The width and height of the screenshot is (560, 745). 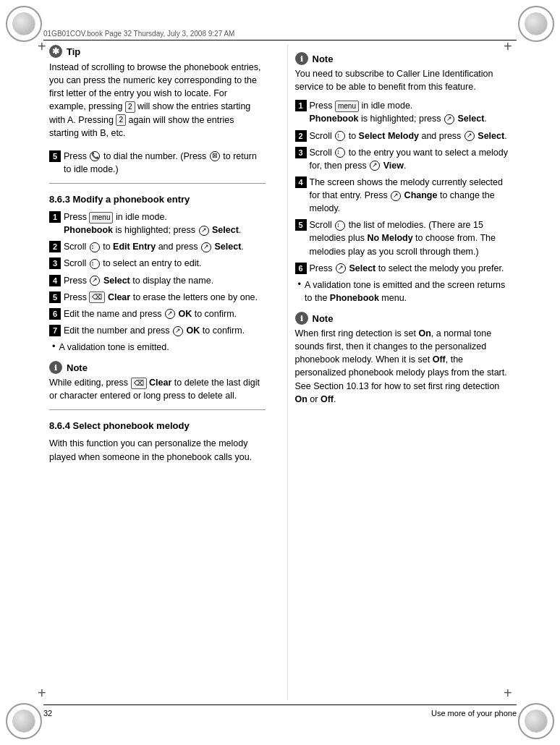 What do you see at coordinates (74, 52) in the screenshot?
I see `tip-label: Tip` at bounding box center [74, 52].